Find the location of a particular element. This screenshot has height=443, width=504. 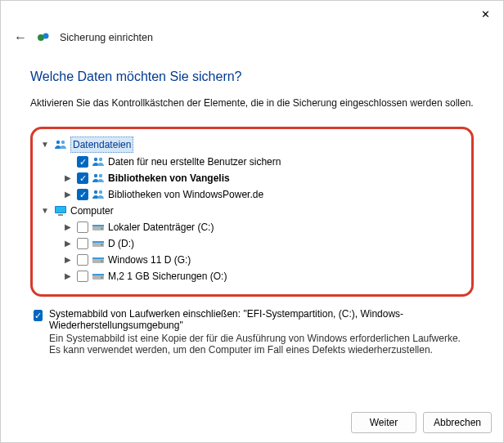

tree-label: Windows 11 D (G:) is located at coordinates (149, 260).